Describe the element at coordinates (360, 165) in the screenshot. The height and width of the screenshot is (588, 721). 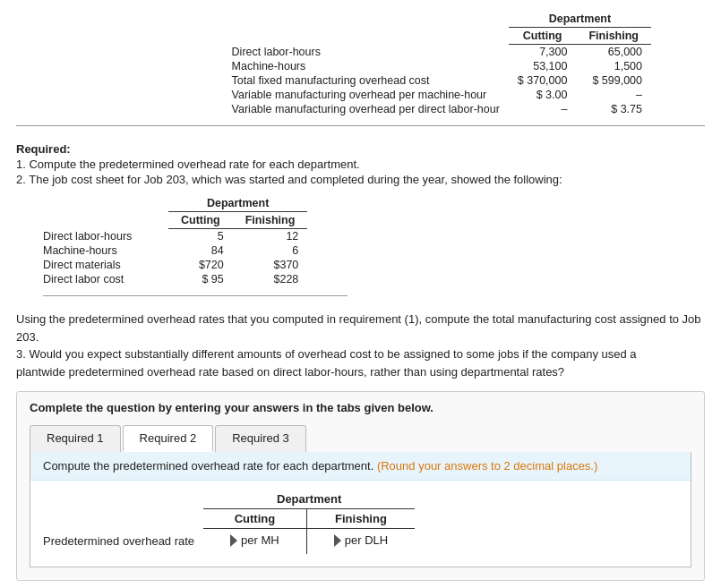
I see `required-line1: 1. Compute the predetermined overhead ra…` at that location.